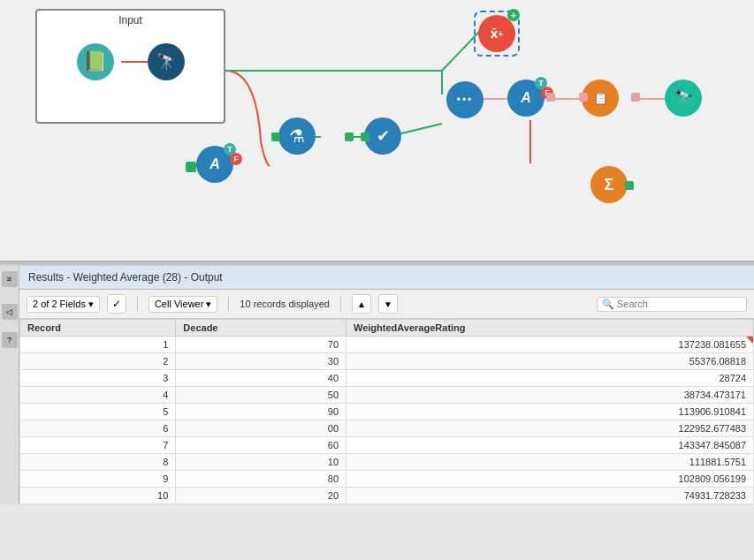 The image size is (754, 560). I want to click on cell-decade: 00, so click(262, 429).